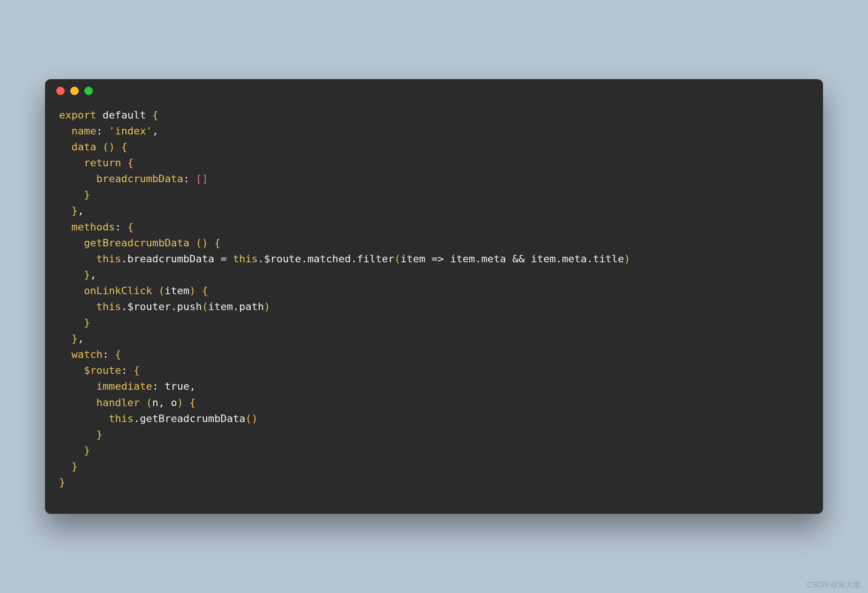  What do you see at coordinates (173, 403) in the screenshot?
I see `code-token: o` at bounding box center [173, 403].